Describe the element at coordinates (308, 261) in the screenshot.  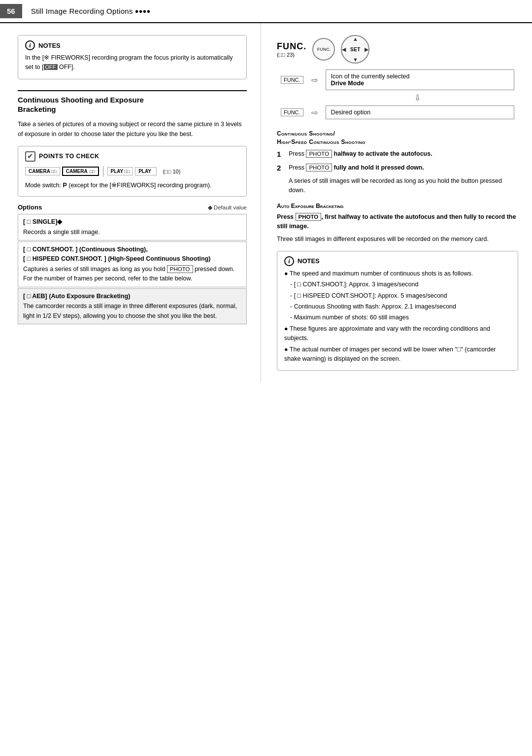
I see `notes-label-right: NOTES` at that location.